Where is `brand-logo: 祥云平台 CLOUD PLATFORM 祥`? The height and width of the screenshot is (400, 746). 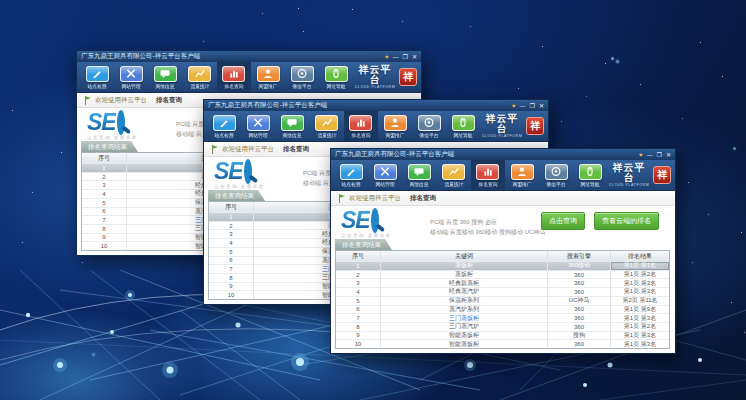
brand-logo: 祥云平台 CLOUD PLATFORM 祥 is located at coordinates (514, 126).